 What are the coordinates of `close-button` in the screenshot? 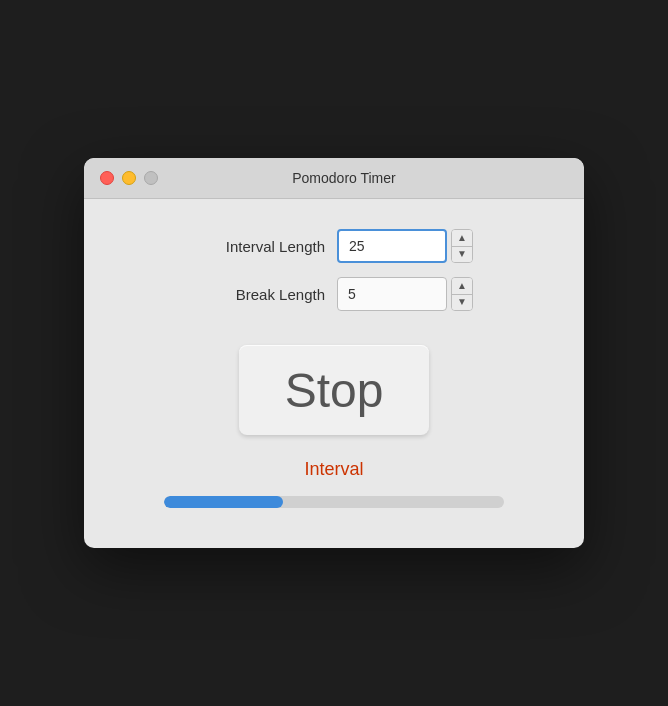 It's located at (107, 178).